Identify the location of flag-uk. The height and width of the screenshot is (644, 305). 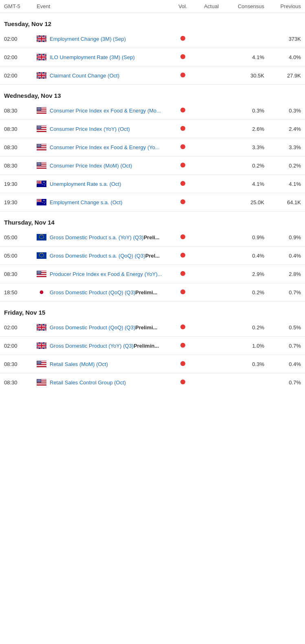
(42, 346).